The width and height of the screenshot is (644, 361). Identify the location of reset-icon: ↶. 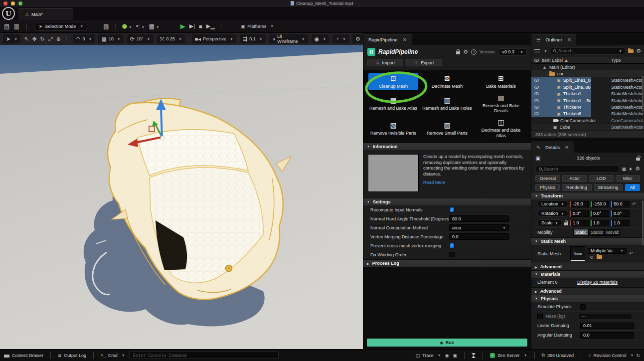
(631, 253).